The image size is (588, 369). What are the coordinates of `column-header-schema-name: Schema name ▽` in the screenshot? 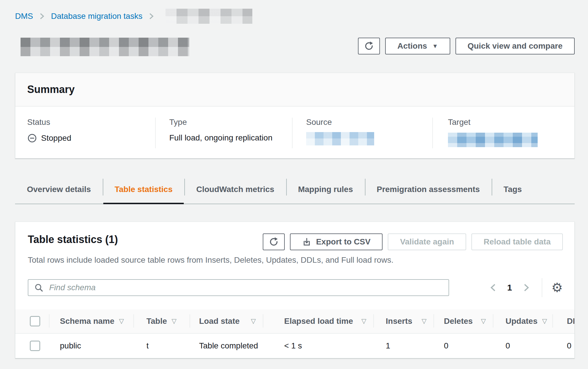 It's located at (91, 321).